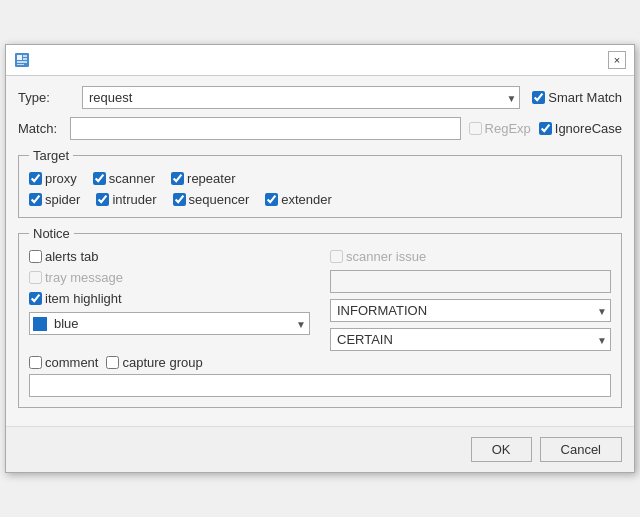 Image resolution: width=640 pixels, height=517 pixels. What do you see at coordinates (170, 298) in the screenshot?
I see `item-highlight-label: item highlight` at bounding box center [170, 298].